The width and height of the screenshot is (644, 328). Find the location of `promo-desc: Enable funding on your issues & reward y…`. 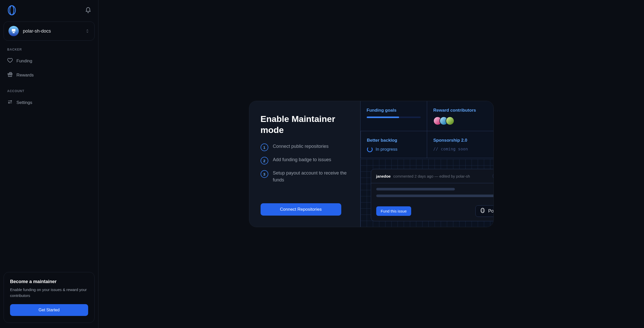

promo-desc: Enable funding on your issues & reward y… is located at coordinates (49, 293).